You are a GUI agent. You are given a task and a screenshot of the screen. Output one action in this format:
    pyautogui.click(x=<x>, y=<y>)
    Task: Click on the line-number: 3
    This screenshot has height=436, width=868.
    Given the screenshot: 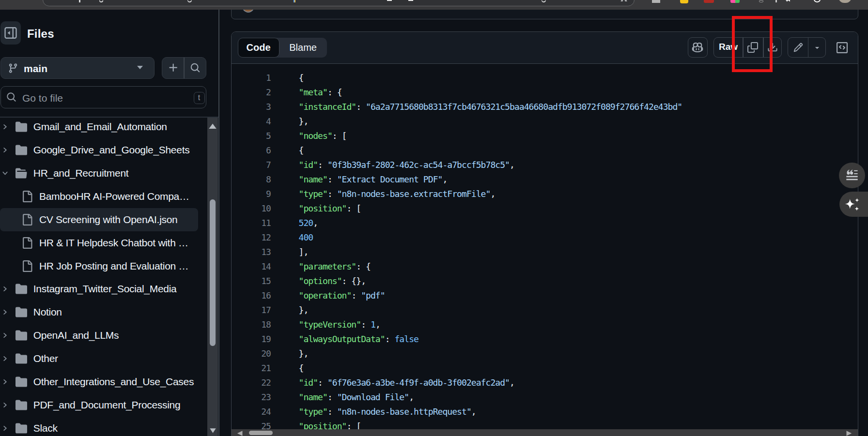 What is the action you would take?
    pyautogui.click(x=251, y=107)
    